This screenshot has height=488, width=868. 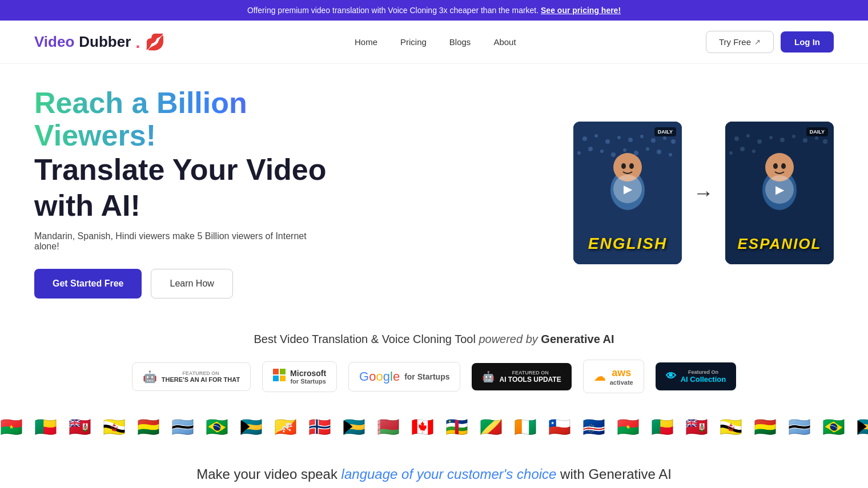 I want to click on navigation: VideoDubber. 💋 Home Pricing Blogs About …, so click(x=434, y=42).